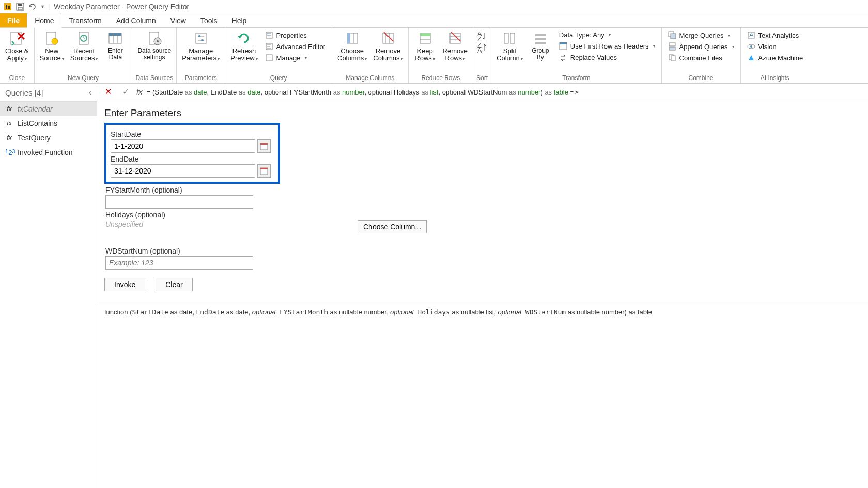  I want to click on close-apply-button: Close & Apply▾, so click(17, 45).